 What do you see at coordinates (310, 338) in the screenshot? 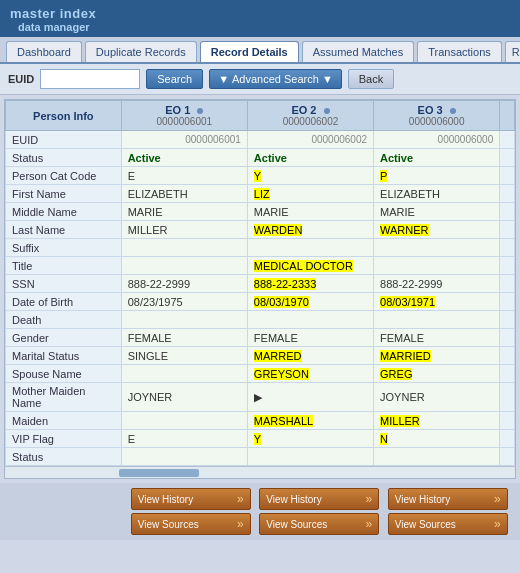
I see `field-value: FEMALE` at bounding box center [310, 338].